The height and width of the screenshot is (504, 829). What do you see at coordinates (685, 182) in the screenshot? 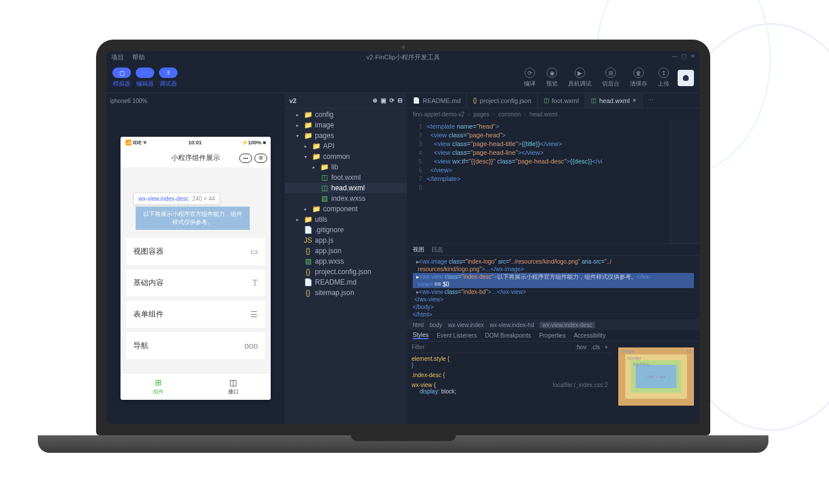
I see `minimap` at bounding box center [685, 182].